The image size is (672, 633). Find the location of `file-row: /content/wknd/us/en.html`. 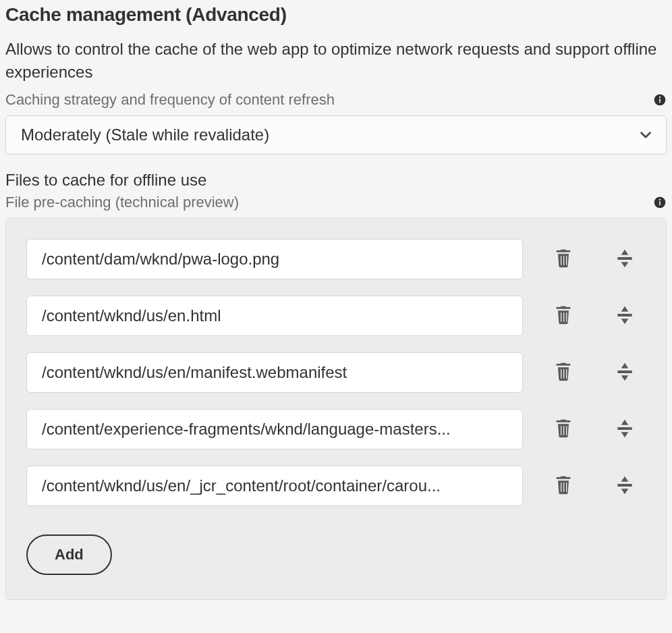

file-row: /content/wknd/us/en.html is located at coordinates (336, 316).